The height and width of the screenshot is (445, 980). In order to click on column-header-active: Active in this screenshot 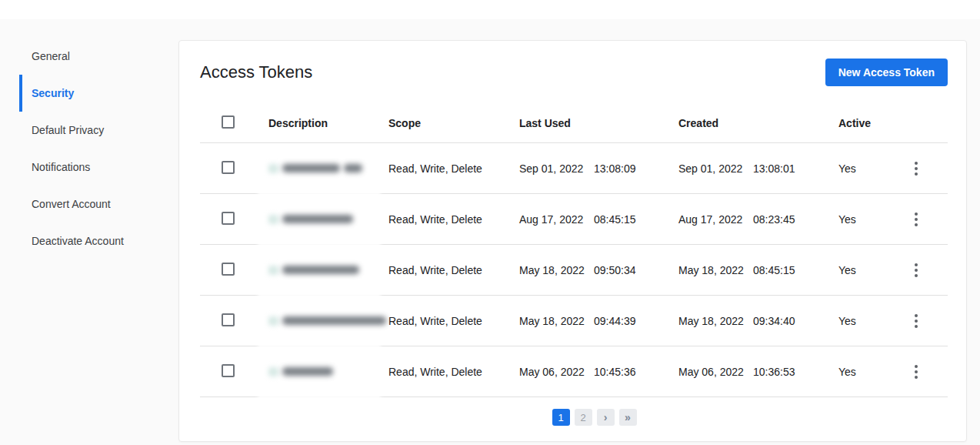, I will do `click(874, 123)`.